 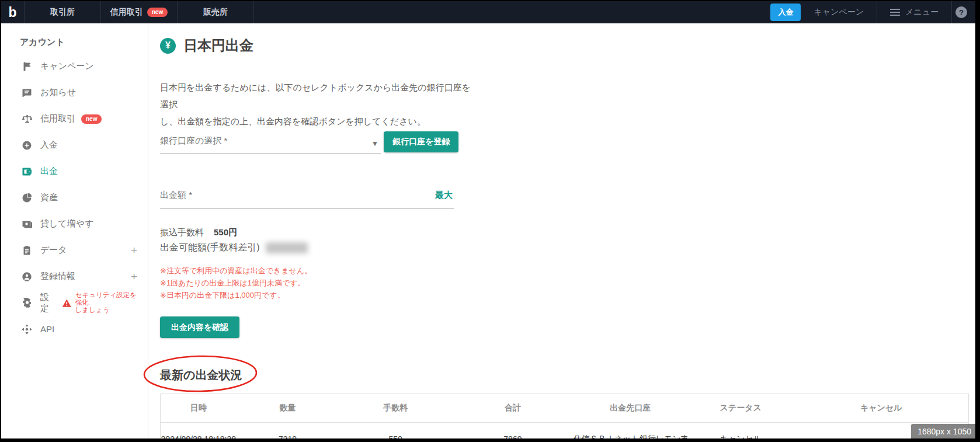 I want to click on fee-label: 振込手数料, so click(x=182, y=232).